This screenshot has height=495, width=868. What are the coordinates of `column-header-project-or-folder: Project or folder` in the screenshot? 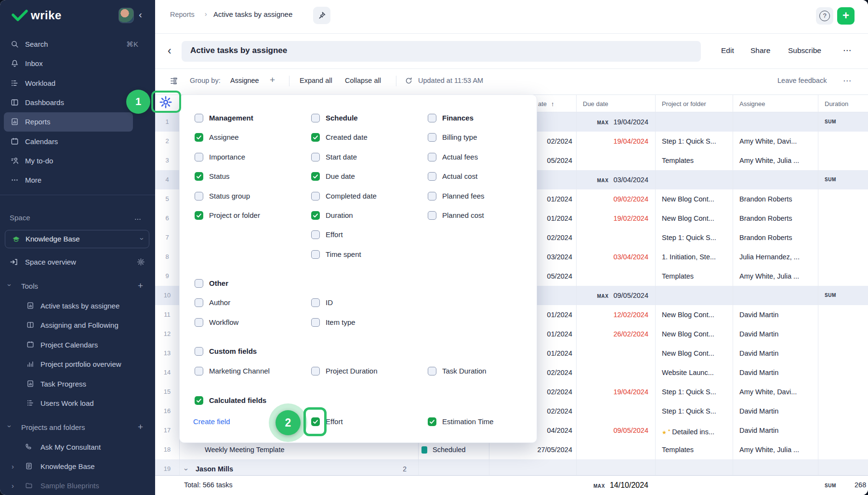 It's located at (684, 104).